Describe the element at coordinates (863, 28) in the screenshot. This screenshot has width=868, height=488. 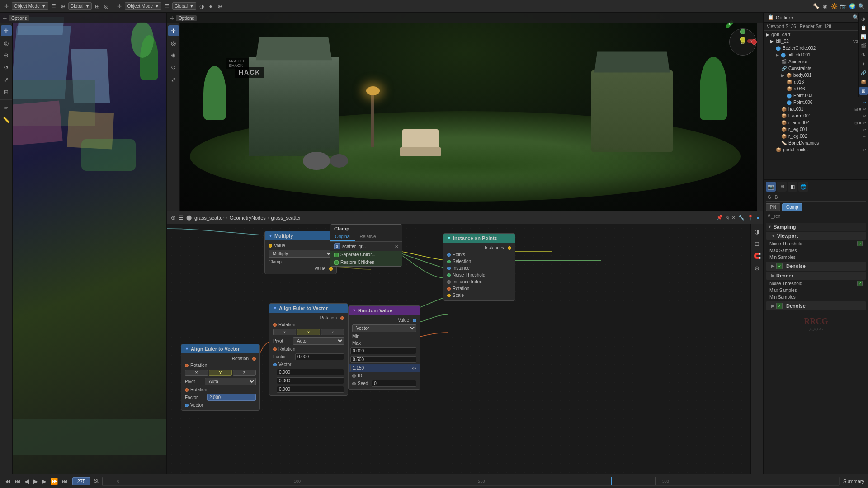
I see `sidebar-outliner-icon: 📋` at that location.